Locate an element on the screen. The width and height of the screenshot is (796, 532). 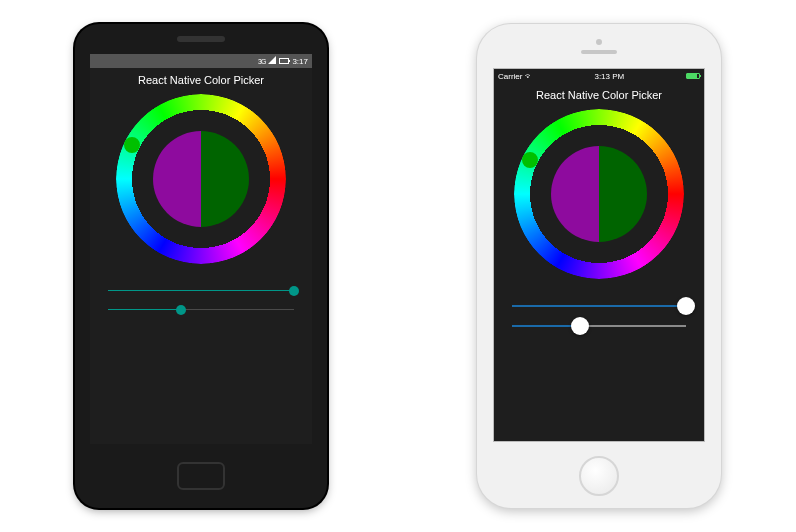
carrier-label: Carrier ᯤ is located at coordinates (516, 76).